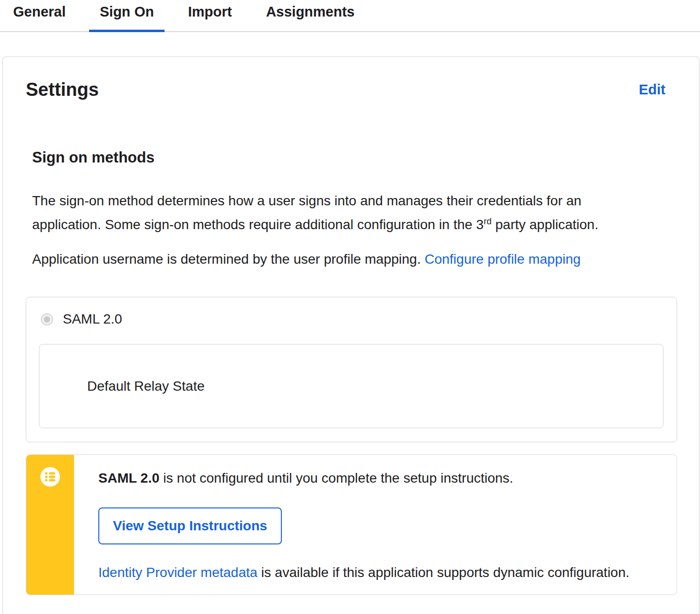 This screenshot has width=700, height=614. I want to click on idp-metadata-text: is available if this application support…, so click(443, 572).